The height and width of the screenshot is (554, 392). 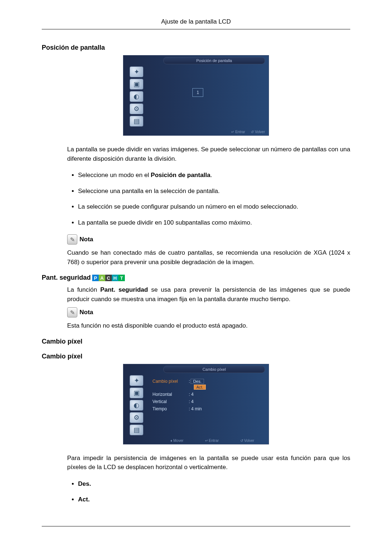 I want to click on heading-cambio-pixel-1: Cambio píxel, so click(x=196, y=342).